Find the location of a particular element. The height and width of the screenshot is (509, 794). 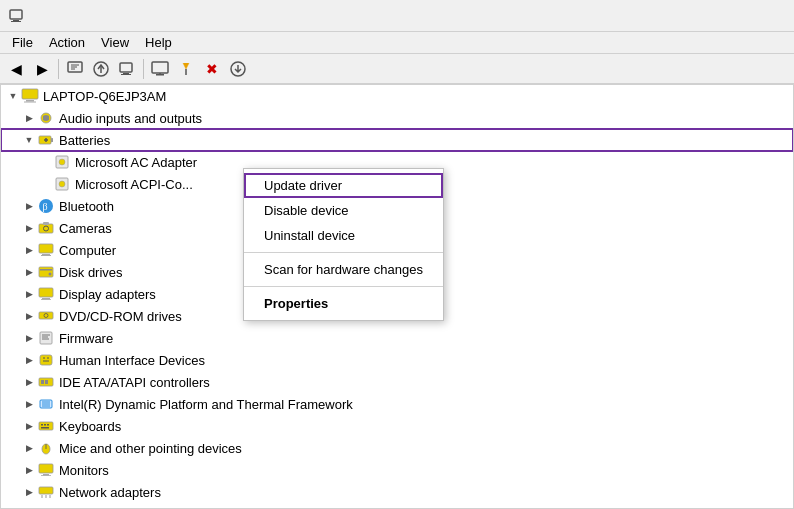

window-controls is located at coordinates (715, 16).